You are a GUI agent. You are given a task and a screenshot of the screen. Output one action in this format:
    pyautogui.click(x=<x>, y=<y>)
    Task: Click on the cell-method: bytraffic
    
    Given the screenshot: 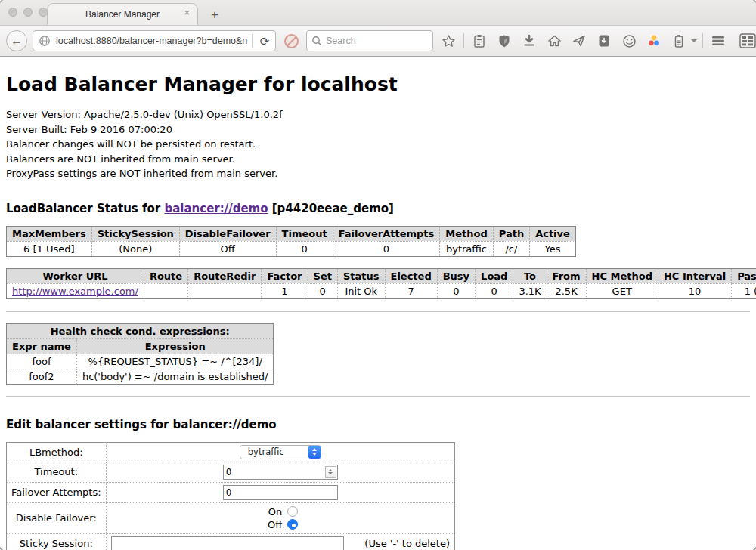 What is the action you would take?
    pyautogui.click(x=466, y=249)
    